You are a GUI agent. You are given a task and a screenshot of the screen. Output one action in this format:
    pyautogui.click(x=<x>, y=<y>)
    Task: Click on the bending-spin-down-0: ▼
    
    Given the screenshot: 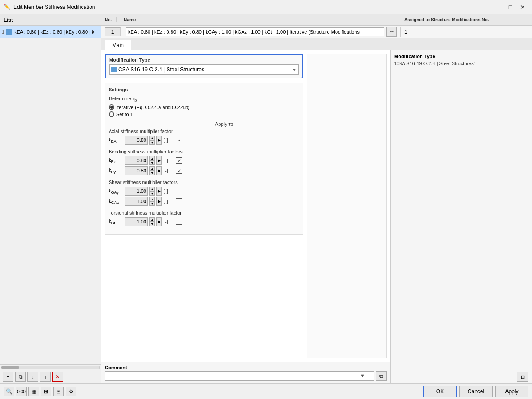 What is the action you would take?
    pyautogui.click(x=152, y=163)
    